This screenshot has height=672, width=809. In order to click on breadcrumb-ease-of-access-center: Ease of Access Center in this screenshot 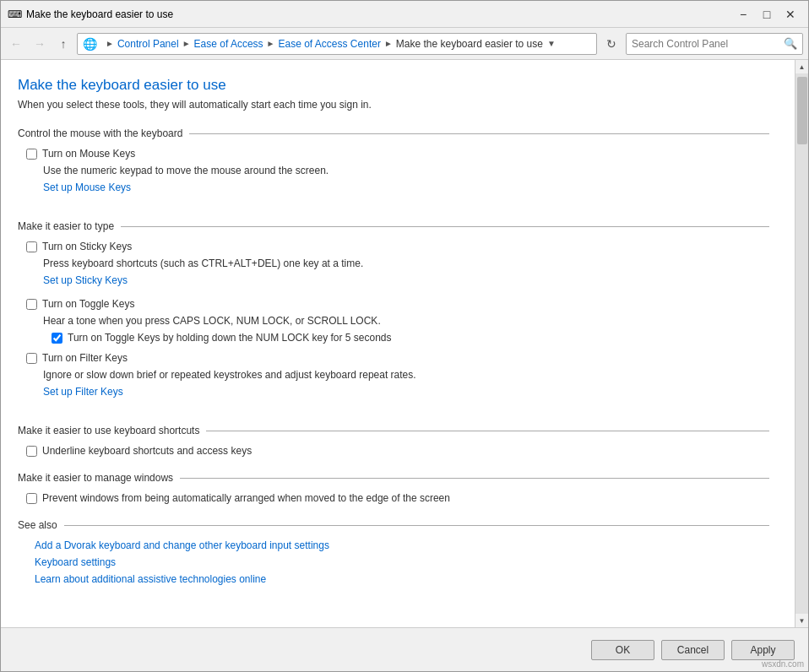, I will do `click(329, 44)`.